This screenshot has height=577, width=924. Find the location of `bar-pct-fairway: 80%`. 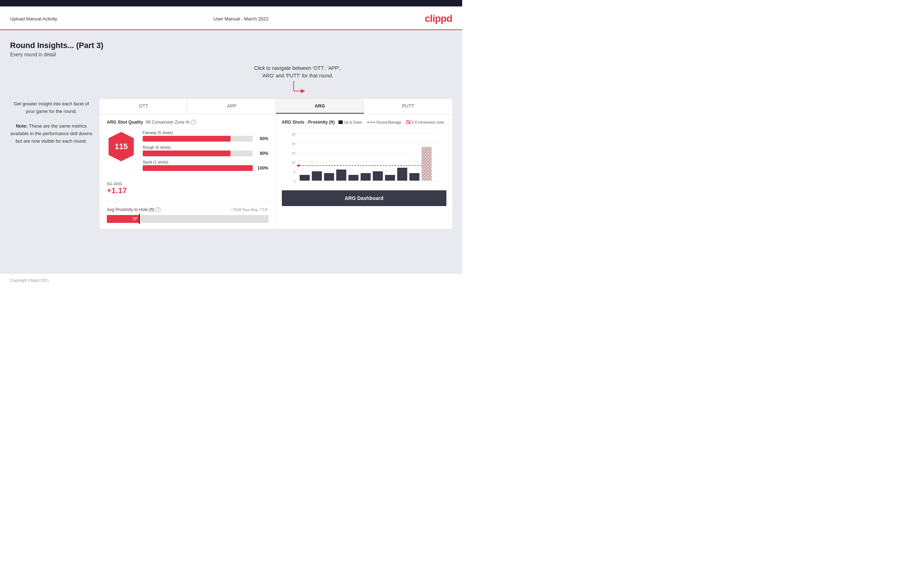

bar-pct-fairway: 80% is located at coordinates (262, 139).